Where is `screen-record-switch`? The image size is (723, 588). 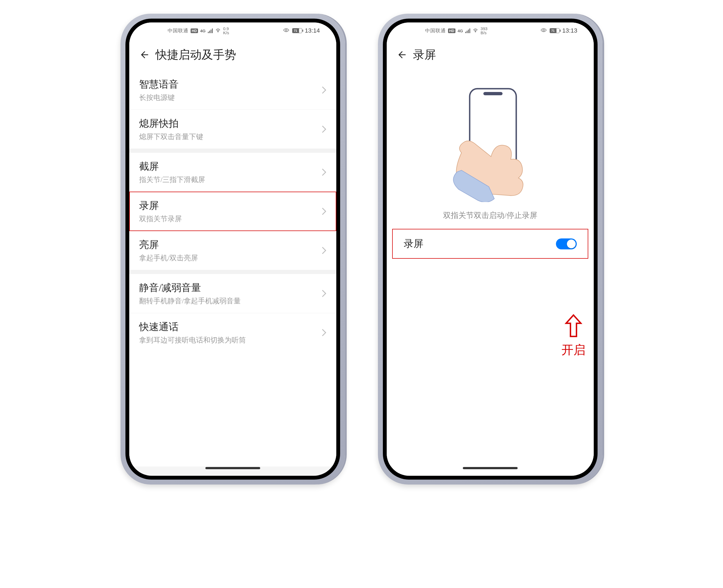
screen-record-switch is located at coordinates (566, 244).